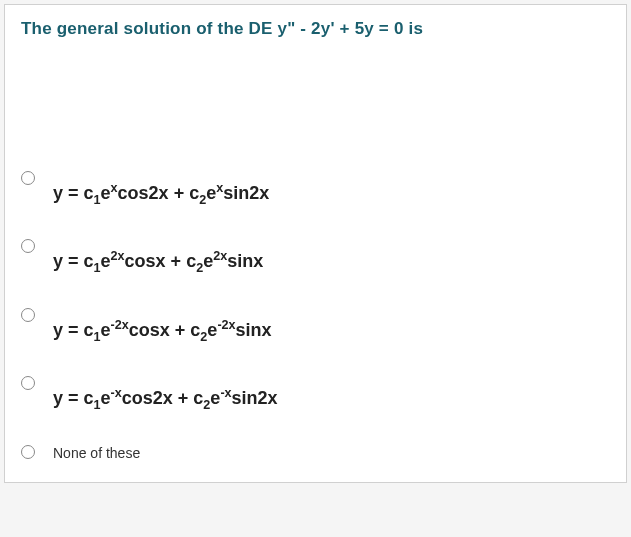  What do you see at coordinates (162, 326) in the screenshot?
I see `option-label: y = c1e-2xcosx + c2e-2xsinx` at bounding box center [162, 326].